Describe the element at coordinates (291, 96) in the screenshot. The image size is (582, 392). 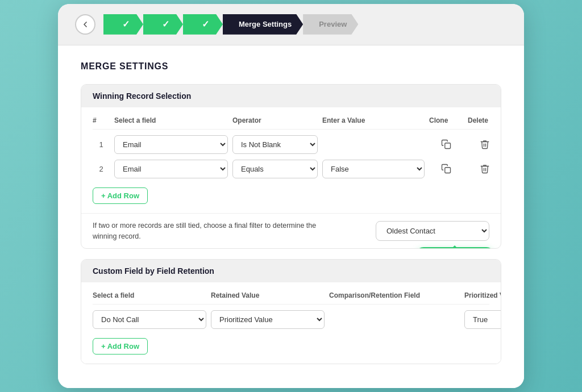
I see `winning-record-header: Winning Record Selection` at that location.